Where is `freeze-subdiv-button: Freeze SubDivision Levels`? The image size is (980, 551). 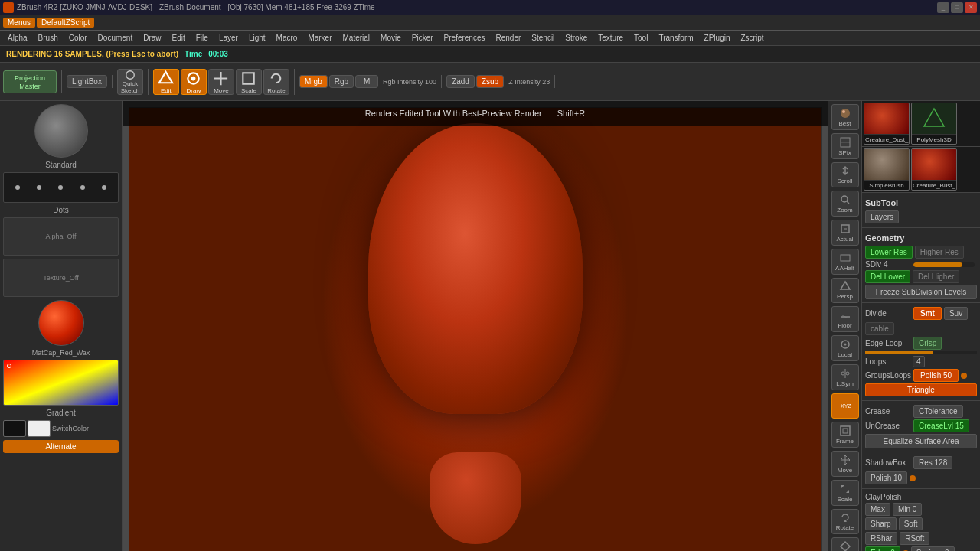 freeze-subdiv-button: Freeze SubDivision Levels is located at coordinates (921, 292).